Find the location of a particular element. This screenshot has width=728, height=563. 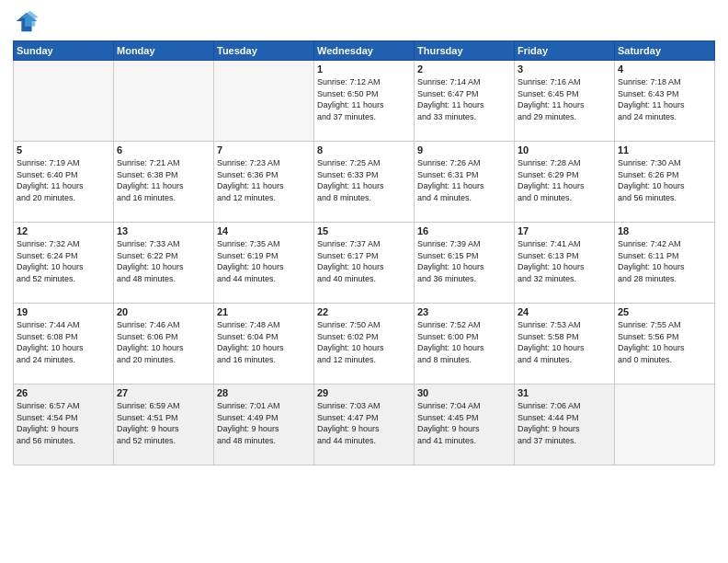

calendar-cell: 26Sunrise: 6:57 AM Sunset: 4:54 PM Dayli… is located at coordinates (64, 425).